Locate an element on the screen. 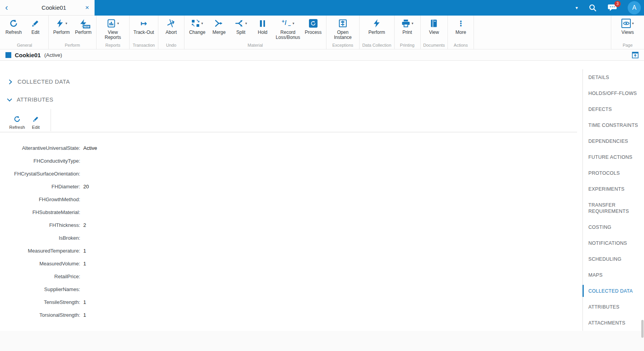  back-icon: ‹ is located at coordinates (7, 8).